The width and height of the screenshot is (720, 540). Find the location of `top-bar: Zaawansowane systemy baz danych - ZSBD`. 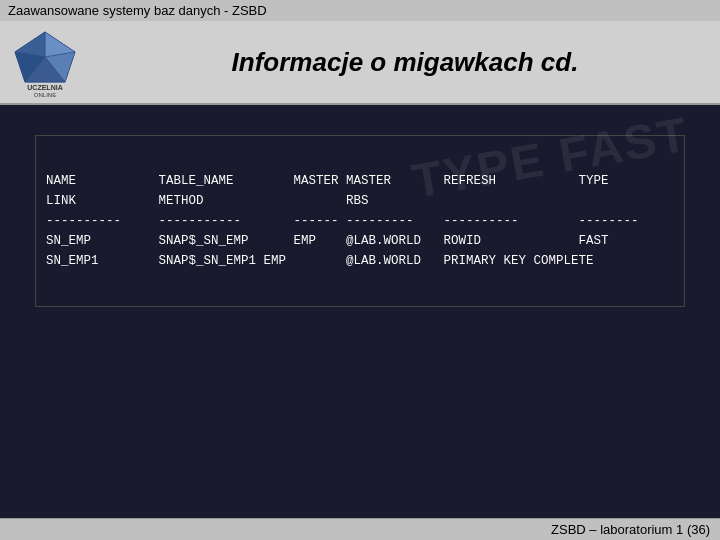

top-bar: Zaawansowane systemy baz danych - ZSBD is located at coordinates (360, 10).